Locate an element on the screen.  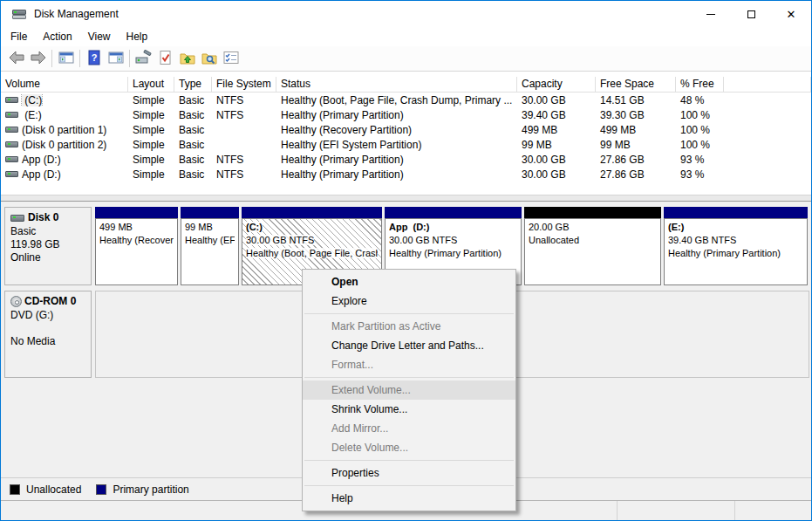
disk-0-info: Disk 0 Basic 119.98 GB Online is located at coordinates (48, 246).